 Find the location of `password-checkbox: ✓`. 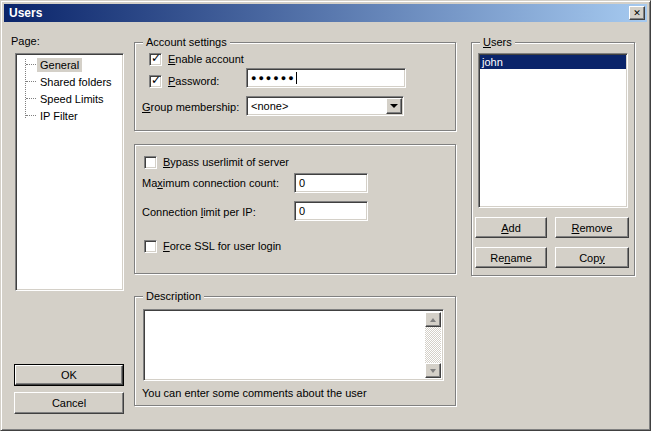

password-checkbox: ✓ is located at coordinates (156, 82).